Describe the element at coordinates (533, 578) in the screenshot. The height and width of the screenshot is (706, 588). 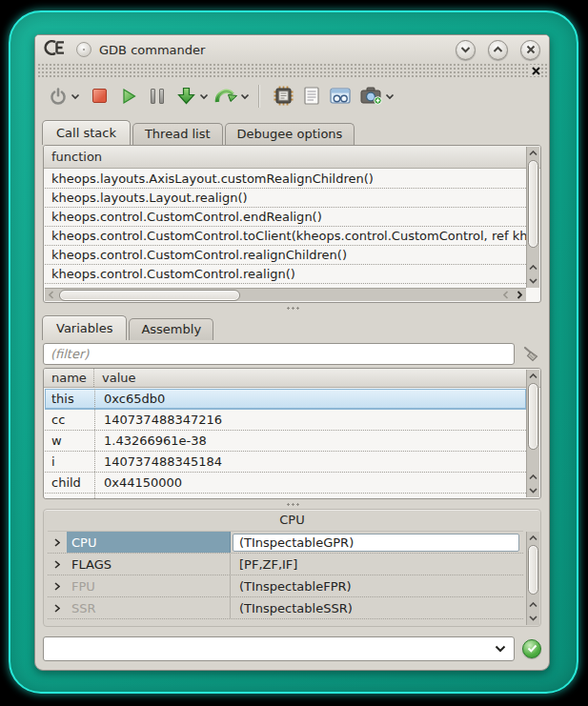
I see `inspector-vscrollbar` at that location.